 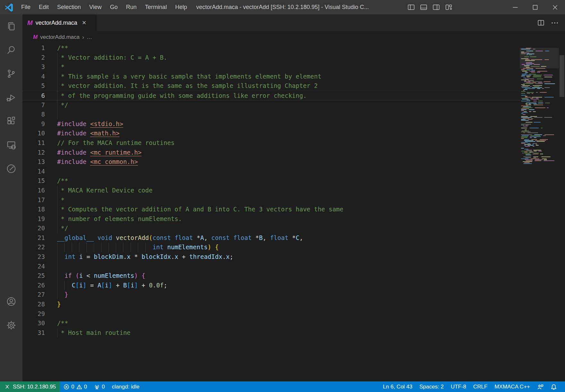 What do you see at coordinates (271, 238) in the screenshot?
I see `code-line-21: 21__global__ void vectorAdd(const float …` at bounding box center [271, 238].